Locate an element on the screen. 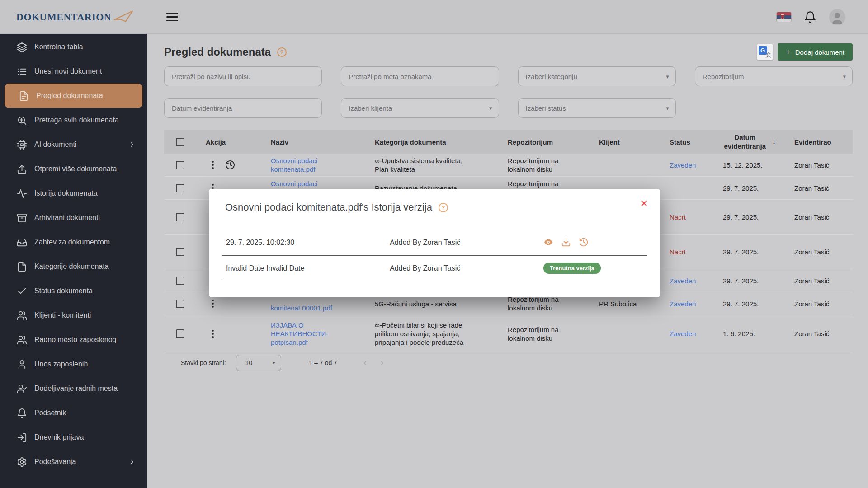 The width and height of the screenshot is (868, 488). add-document-button: + Dodaj dokument is located at coordinates (815, 52).